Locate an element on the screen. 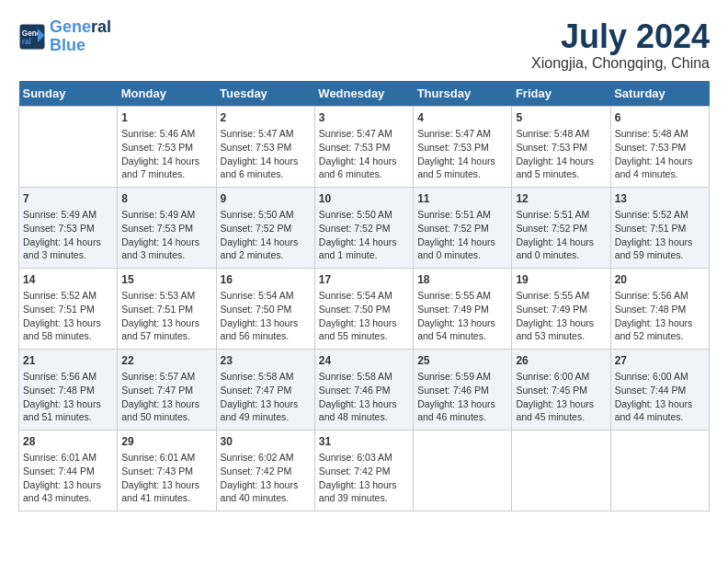 The height and width of the screenshot is (563, 728). day-number: 15 is located at coordinates (166, 280).